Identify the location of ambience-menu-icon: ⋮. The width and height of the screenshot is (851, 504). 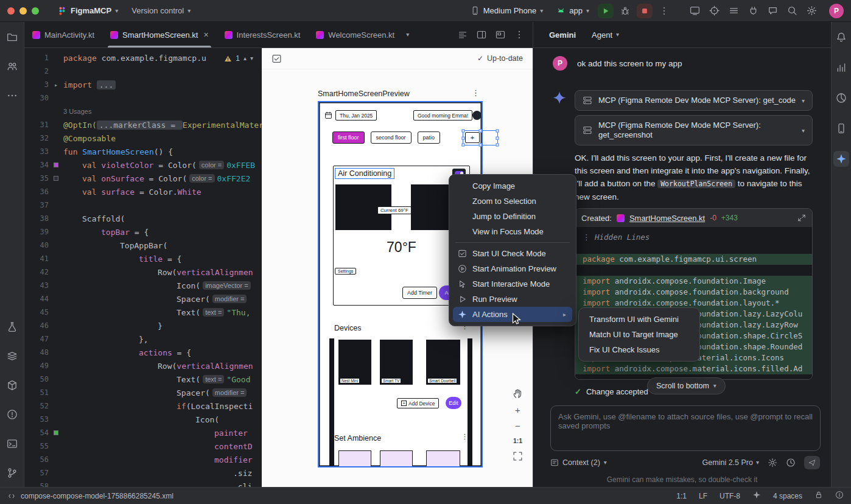
(465, 437).